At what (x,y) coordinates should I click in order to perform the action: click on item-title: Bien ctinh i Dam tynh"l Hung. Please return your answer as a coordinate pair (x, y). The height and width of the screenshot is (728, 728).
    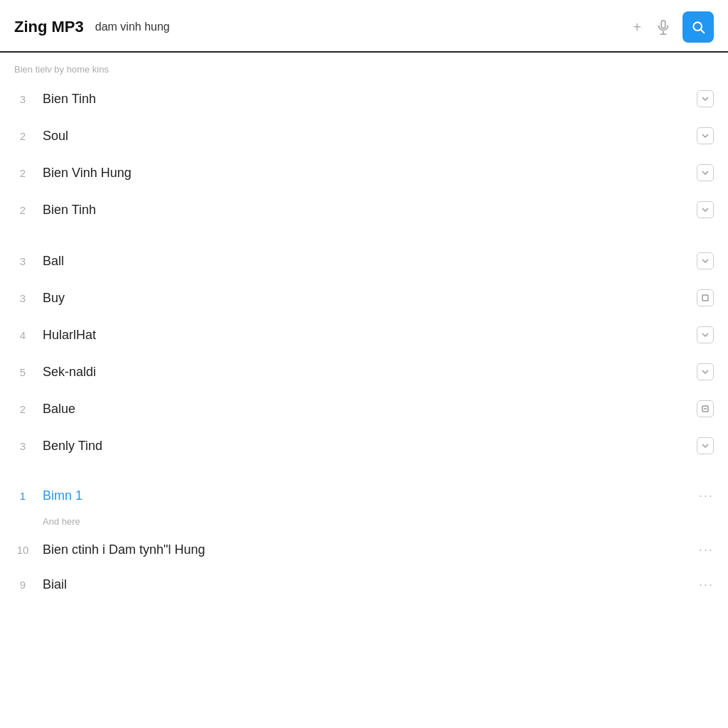
    Looking at the image, I should click on (367, 550).